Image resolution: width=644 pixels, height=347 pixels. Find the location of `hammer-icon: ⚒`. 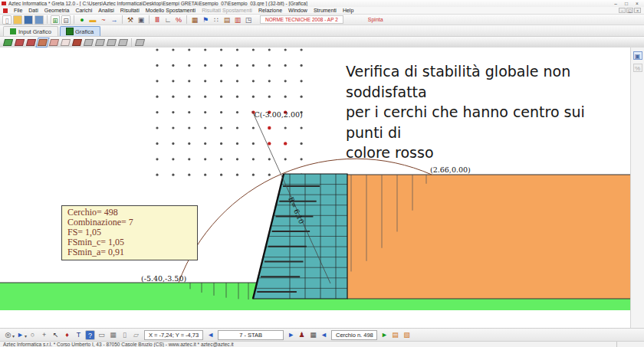

hammer-icon: ⚒ is located at coordinates (130, 20).